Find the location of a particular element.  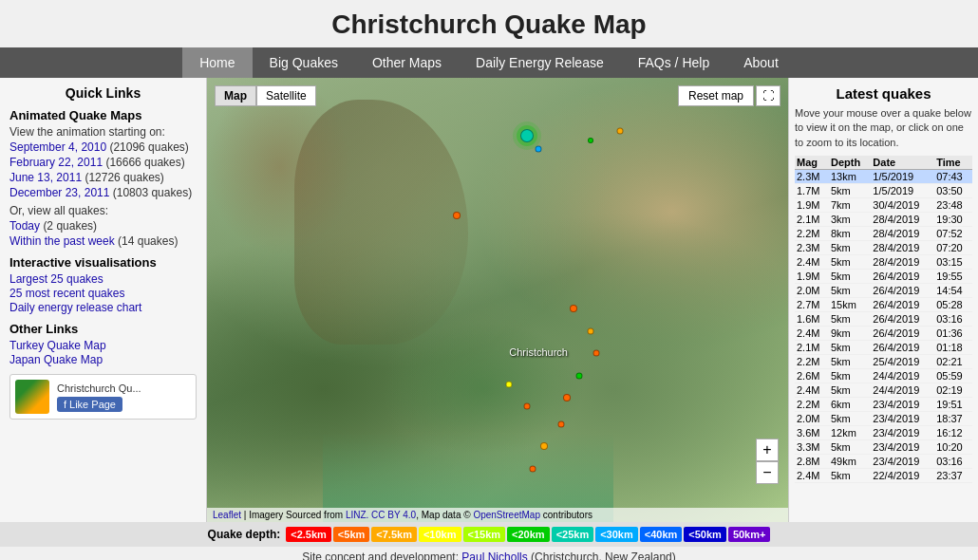

cell-depth: 15km is located at coordinates (850, 306).